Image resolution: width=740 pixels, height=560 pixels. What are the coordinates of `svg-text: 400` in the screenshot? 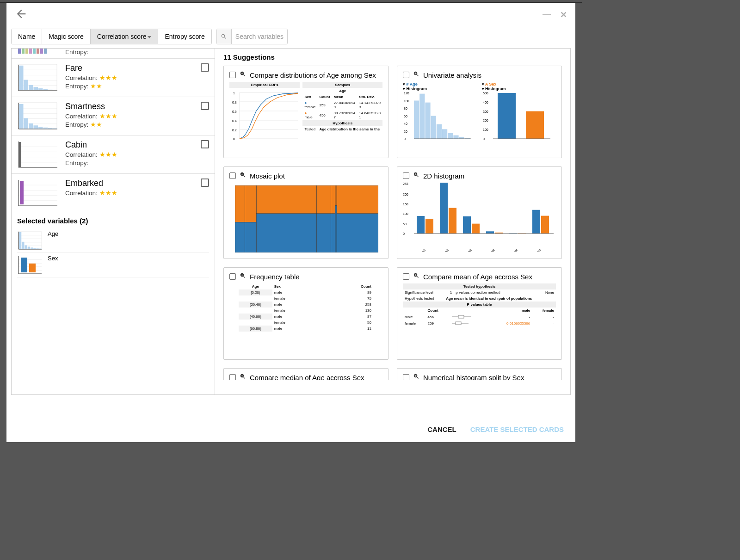 It's located at (486, 103).